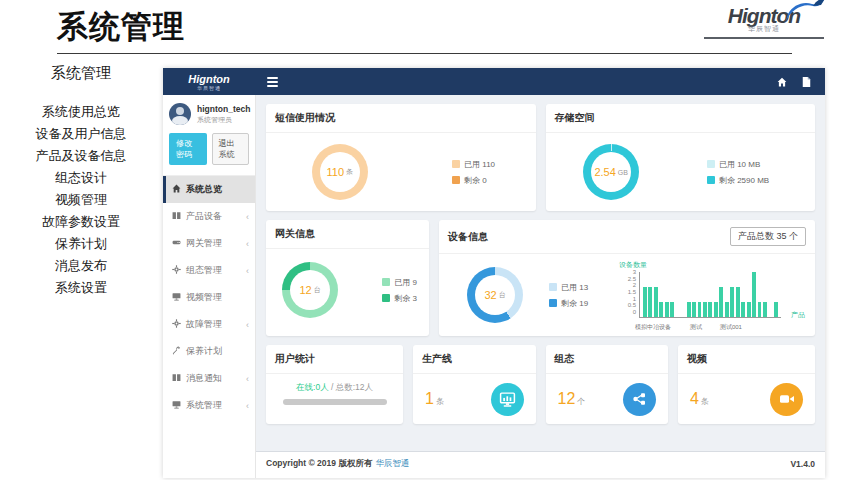 Image resolution: width=842 pixels, height=480 pixels. Describe the element at coordinates (334, 384) in the screenshot. I see `user-stats-card: 用户统计 在线:0人 / 总数:12人` at that location.